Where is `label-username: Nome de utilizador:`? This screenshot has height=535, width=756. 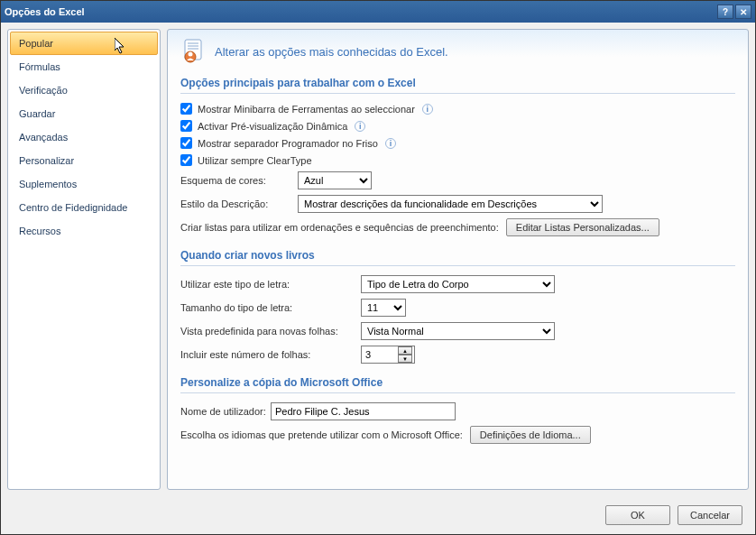 label-username: Nome de utilizador: is located at coordinates (226, 411).